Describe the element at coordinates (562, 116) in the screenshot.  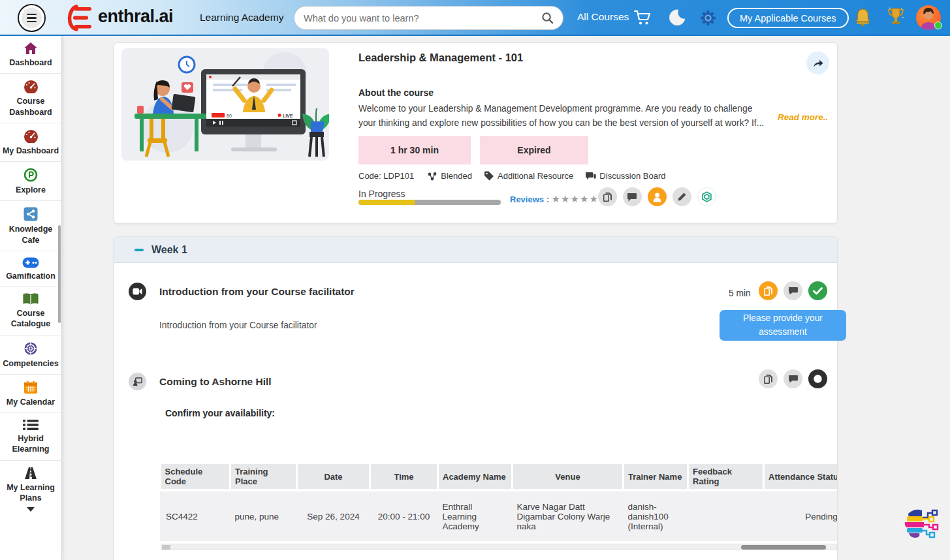
I see `course-description: Welcome to your Leadership & Management …` at that location.